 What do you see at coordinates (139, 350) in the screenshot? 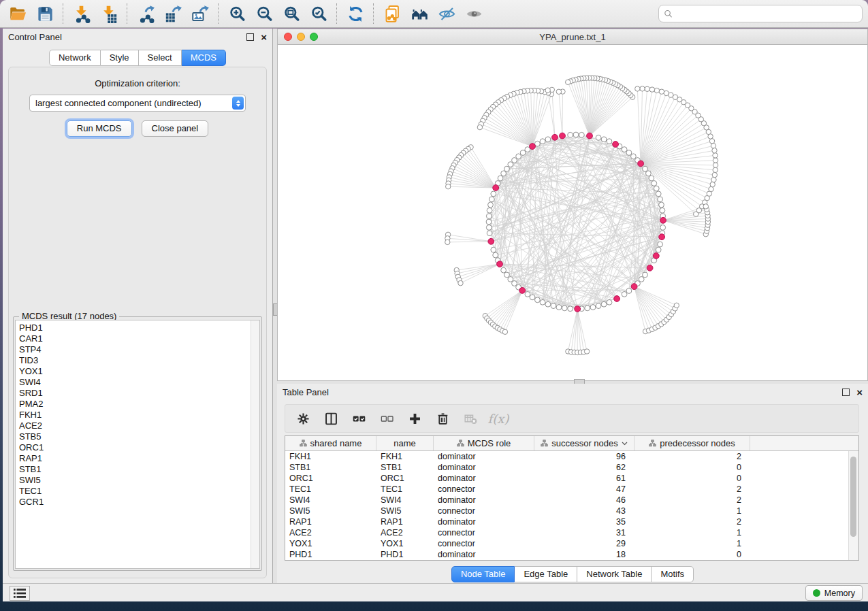
I see `mcds-result-item: STP4` at bounding box center [139, 350].